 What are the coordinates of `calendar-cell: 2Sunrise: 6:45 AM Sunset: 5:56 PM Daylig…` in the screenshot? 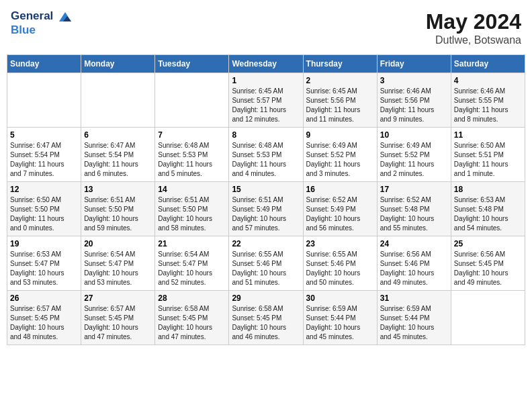 It's located at (340, 101).